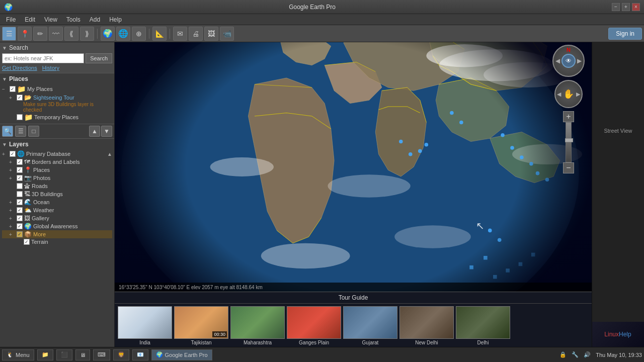 The image size is (644, 362). What do you see at coordinates (20, 234) in the screenshot?
I see `more-checkbox` at bounding box center [20, 234].